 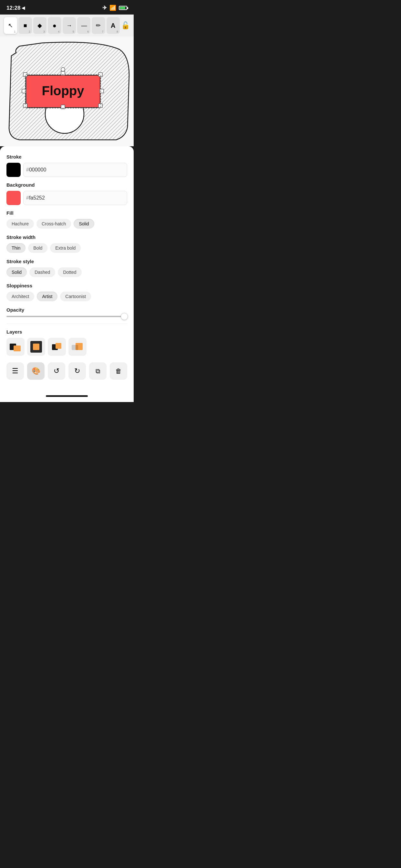 I want to click on status-icons: ✈ 📶, so click(x=115, y=8).